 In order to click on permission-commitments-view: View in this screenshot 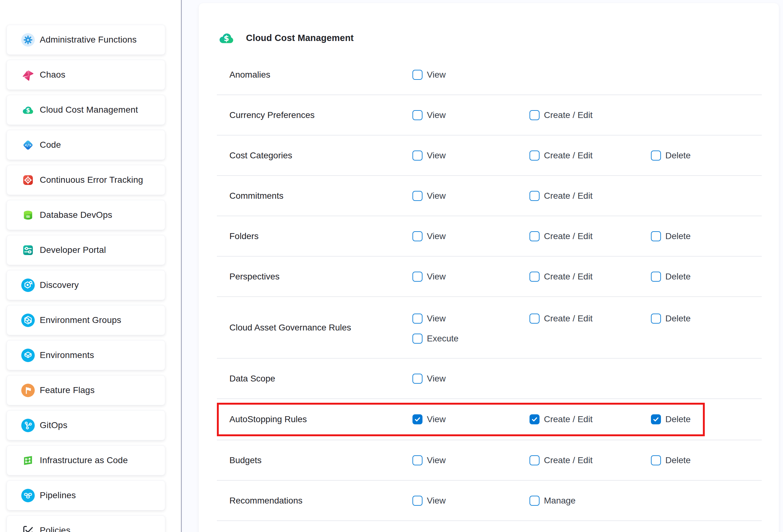, I will do `click(471, 196)`.